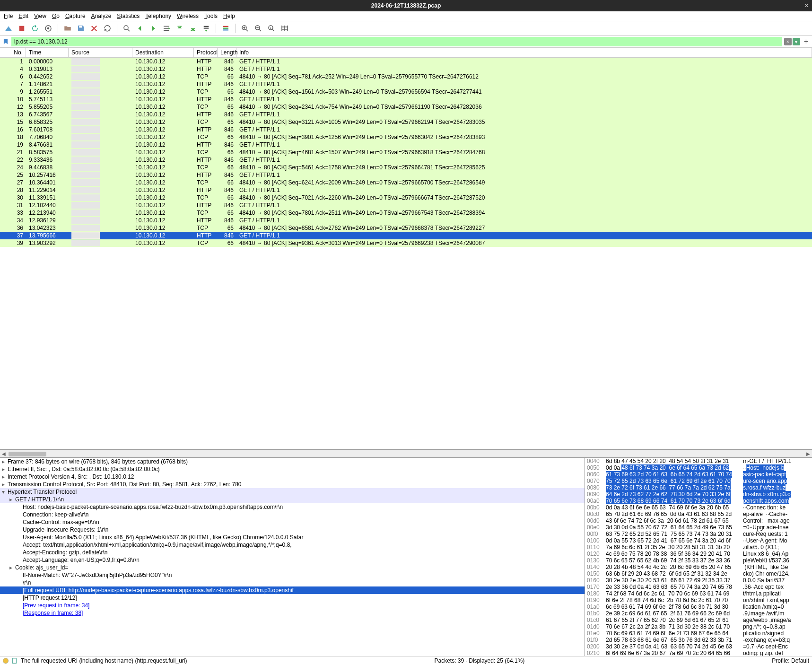 This screenshot has width=812, height=665. I want to click on packet-row: 10.000000xxxxxxxxxx10.130.0.12HTTP846GET…, so click(406, 61).